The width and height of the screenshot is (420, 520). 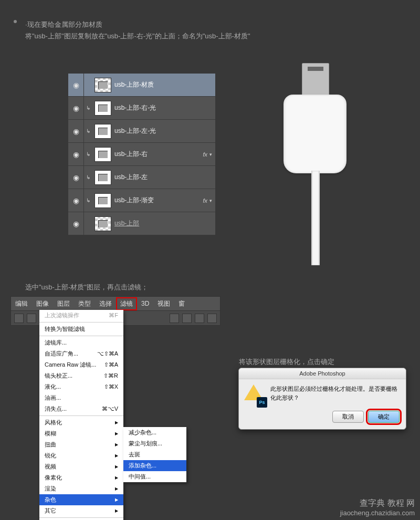 I want to click on layer-name: usb-上部-右, so click(x=159, y=154).